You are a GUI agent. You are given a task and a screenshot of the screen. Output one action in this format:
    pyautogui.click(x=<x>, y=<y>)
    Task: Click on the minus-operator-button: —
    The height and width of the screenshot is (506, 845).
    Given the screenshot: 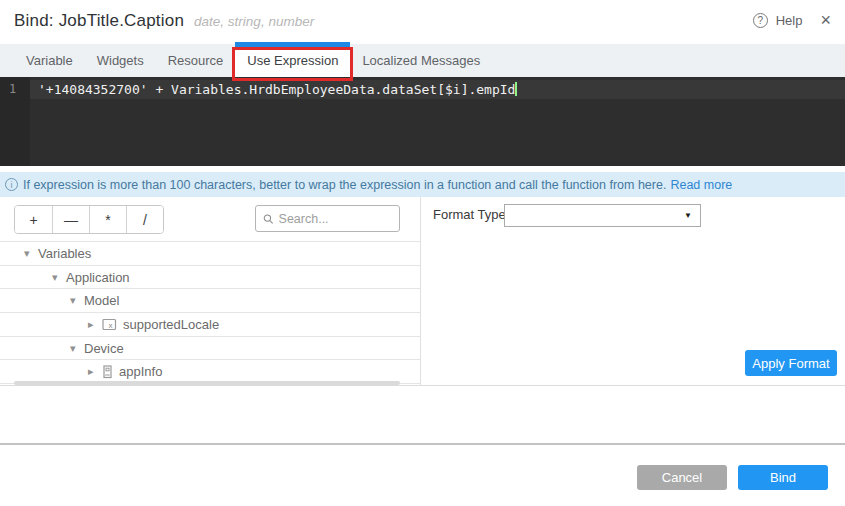 What is the action you would take?
    pyautogui.click(x=70, y=220)
    